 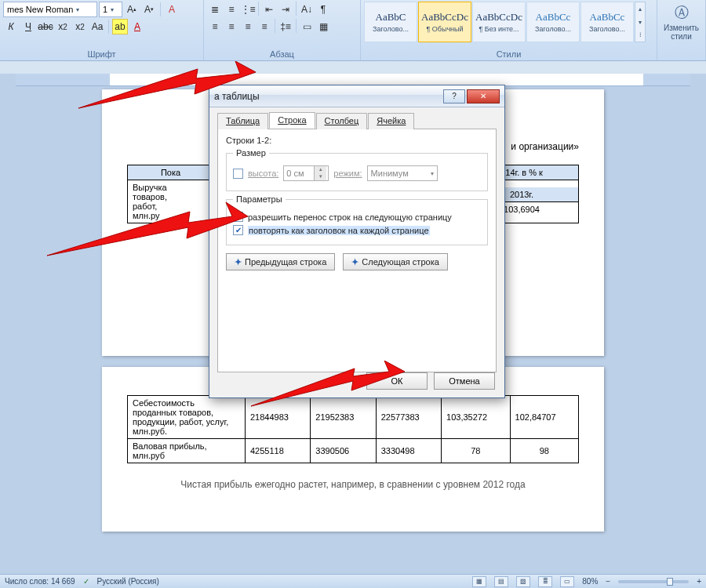 What do you see at coordinates (80, 27) in the screenshot?
I see `superscript-button: x2` at bounding box center [80, 27].